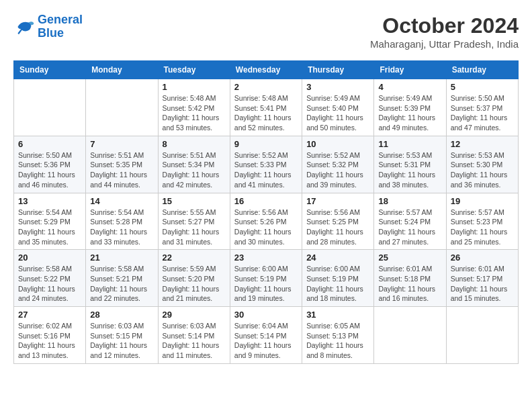 The image size is (532, 411). What do you see at coordinates (122, 144) in the screenshot?
I see `day-number: 7` at bounding box center [122, 144].